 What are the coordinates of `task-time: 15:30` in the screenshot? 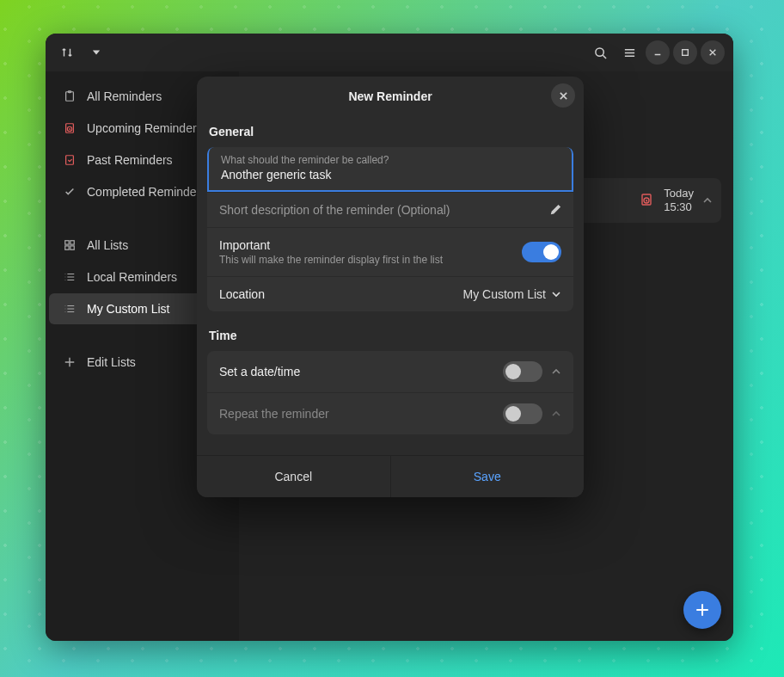 It's located at (679, 207).